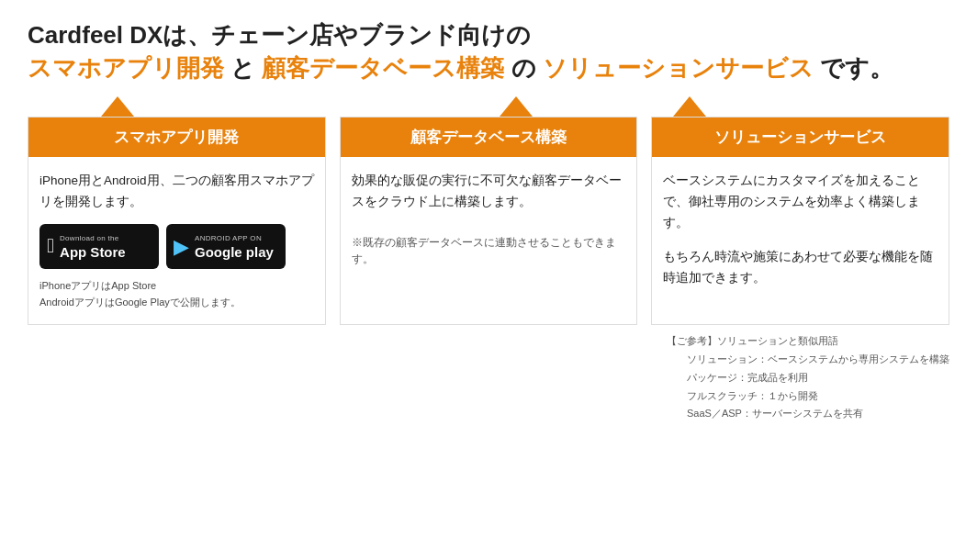 This screenshot has width=977, height=560. Describe the element at coordinates (234, 247) in the screenshot. I see `googleplay-text: ANDROID APP ON Google play` at that location.